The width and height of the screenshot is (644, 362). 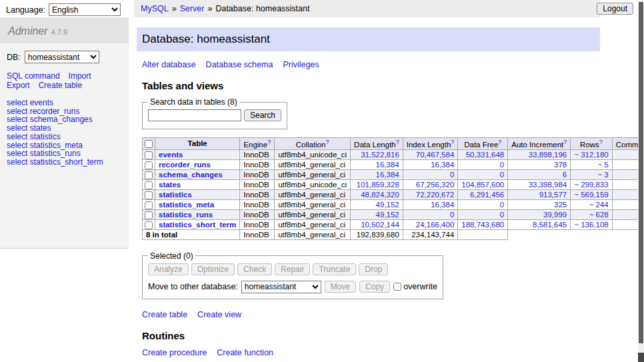 What do you see at coordinates (599, 205) in the screenshot?
I see `cell-rows-link: ~ 244` at bounding box center [599, 205].